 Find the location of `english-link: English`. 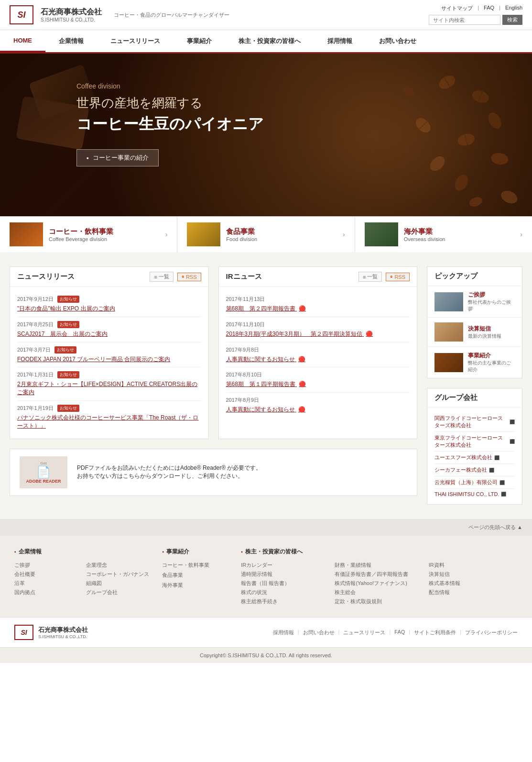

english-link: English is located at coordinates (514, 9).